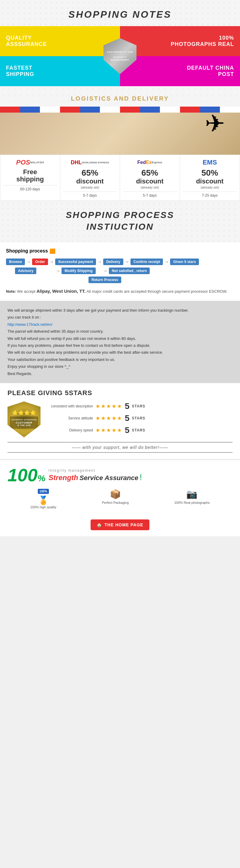 This screenshot has height=868, width=240. I want to click on quality-label: QUALITY ASSSURANCE, so click(26, 41).